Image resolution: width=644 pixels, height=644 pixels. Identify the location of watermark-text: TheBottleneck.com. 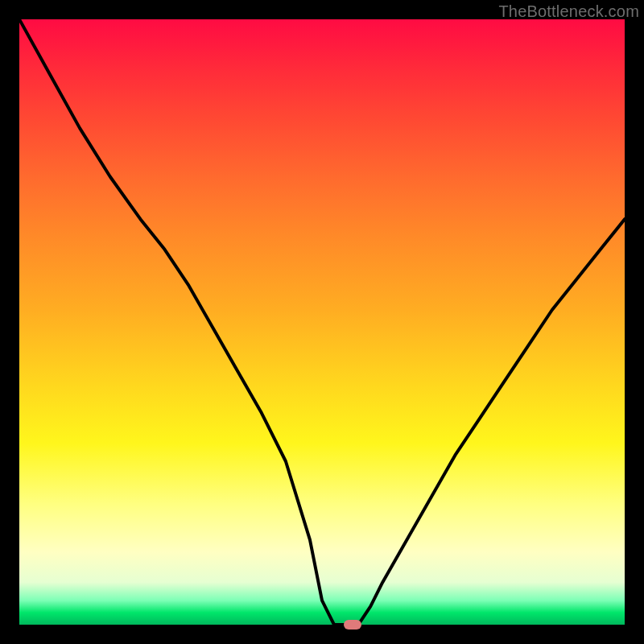
(568, 11).